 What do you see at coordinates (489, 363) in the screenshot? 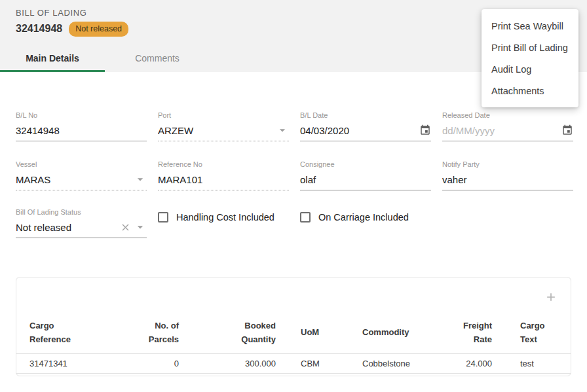
I see `cell-freight-rate: 24.000` at bounding box center [489, 363].